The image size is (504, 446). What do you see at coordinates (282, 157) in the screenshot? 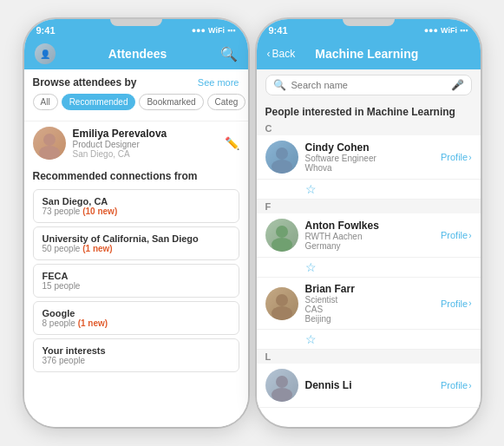
I see `person-cindy-avatar` at bounding box center [282, 157].